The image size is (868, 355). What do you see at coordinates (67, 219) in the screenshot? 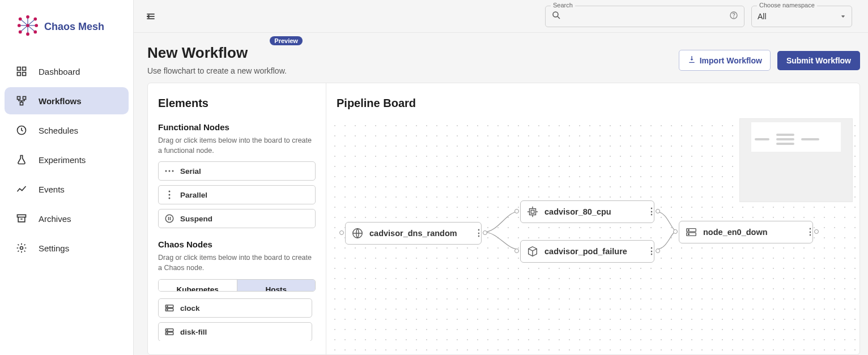
I see `sidebar-item-archives: Archives` at bounding box center [67, 219].